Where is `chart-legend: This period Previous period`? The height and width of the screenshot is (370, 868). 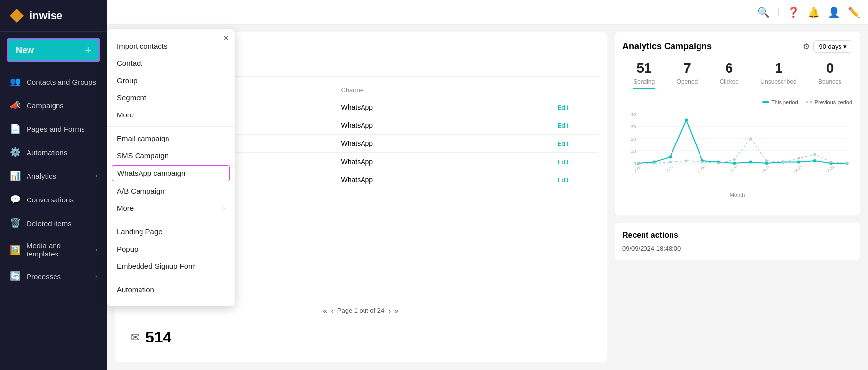 chart-legend: This period Previous period is located at coordinates (737, 102).